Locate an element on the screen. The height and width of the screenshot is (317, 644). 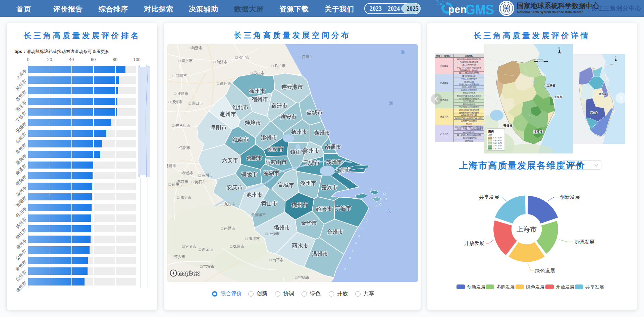
svg-text: □ 萍乡市 is located at coordinates (178, 257).